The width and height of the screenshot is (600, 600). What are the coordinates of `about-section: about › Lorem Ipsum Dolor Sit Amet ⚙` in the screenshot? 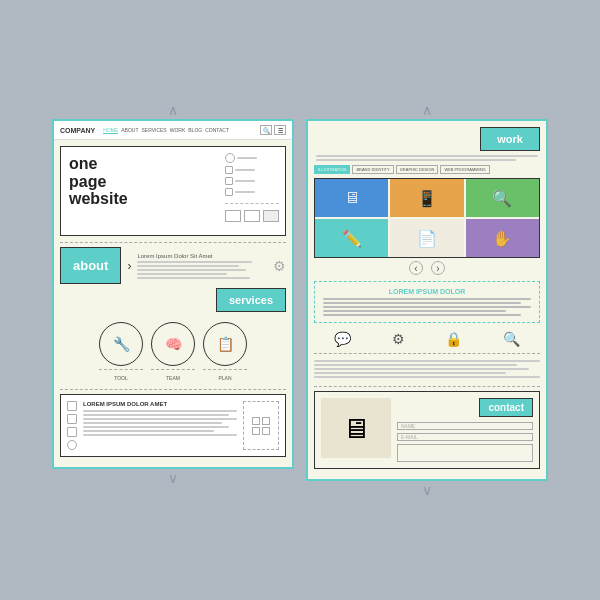 It's located at (173, 266).